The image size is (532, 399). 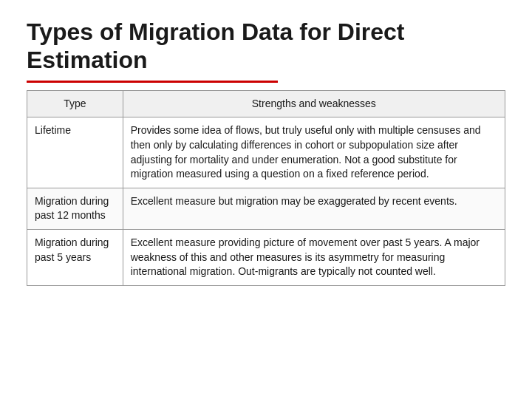 I want to click on row-desc-lifetime: Provides some idea of flows, but truly u…, so click(x=313, y=152).